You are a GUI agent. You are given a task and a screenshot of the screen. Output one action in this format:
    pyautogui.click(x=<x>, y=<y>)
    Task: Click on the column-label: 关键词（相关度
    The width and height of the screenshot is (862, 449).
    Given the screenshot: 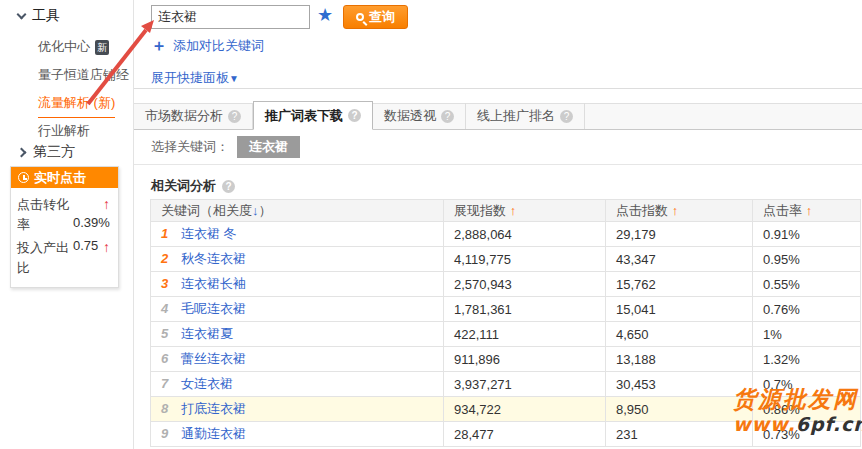 What is the action you would take?
    pyautogui.click(x=206, y=210)
    